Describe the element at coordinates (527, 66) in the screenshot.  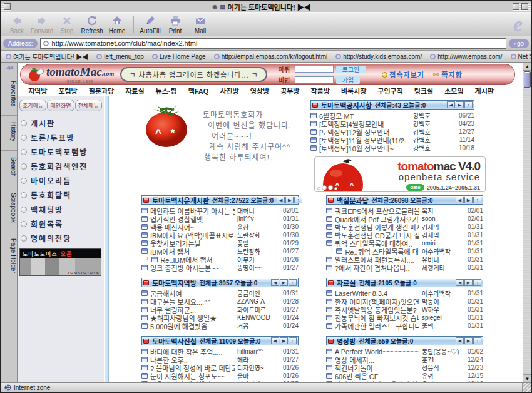
I see `scroll-up-arrow: ▲` at that location.